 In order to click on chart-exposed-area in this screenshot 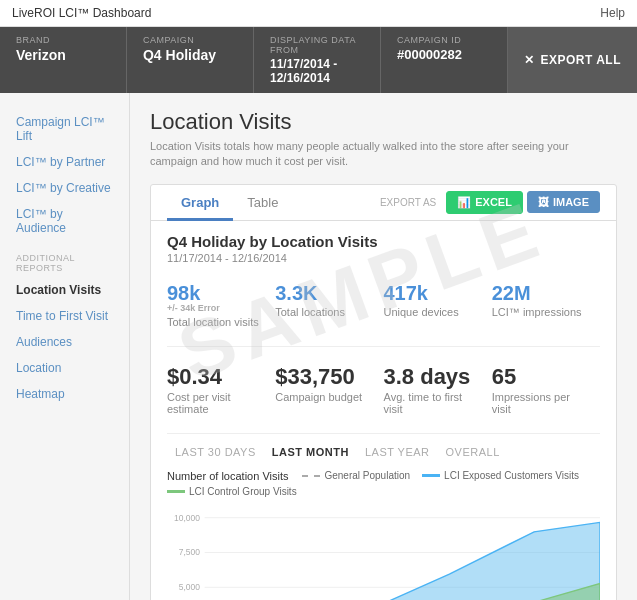, I will do `click(402, 561)`.